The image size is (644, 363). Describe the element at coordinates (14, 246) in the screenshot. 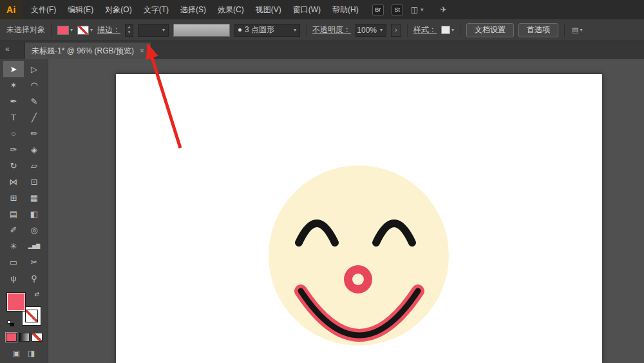

I see `symbol-sprayer-tool: ✳` at that location.